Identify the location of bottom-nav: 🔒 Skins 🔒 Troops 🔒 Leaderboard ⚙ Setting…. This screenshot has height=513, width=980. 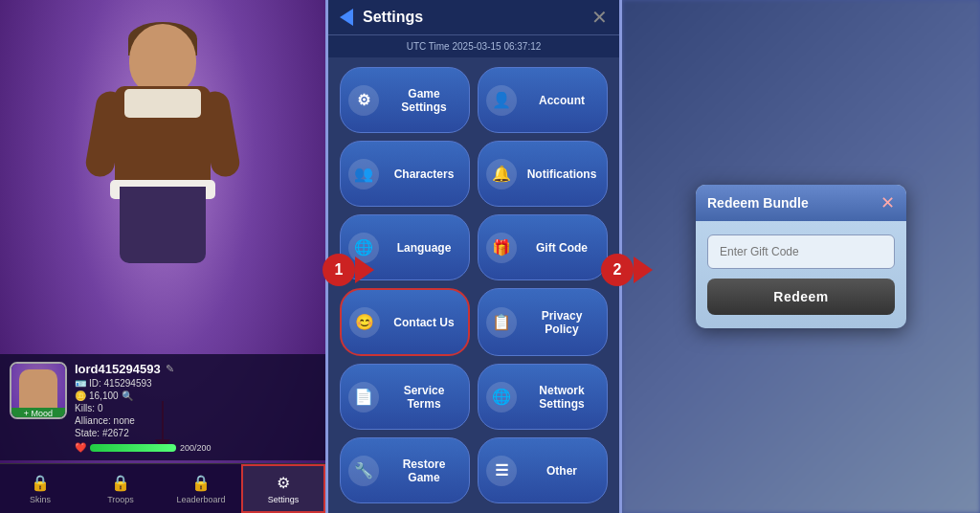
(163, 488).